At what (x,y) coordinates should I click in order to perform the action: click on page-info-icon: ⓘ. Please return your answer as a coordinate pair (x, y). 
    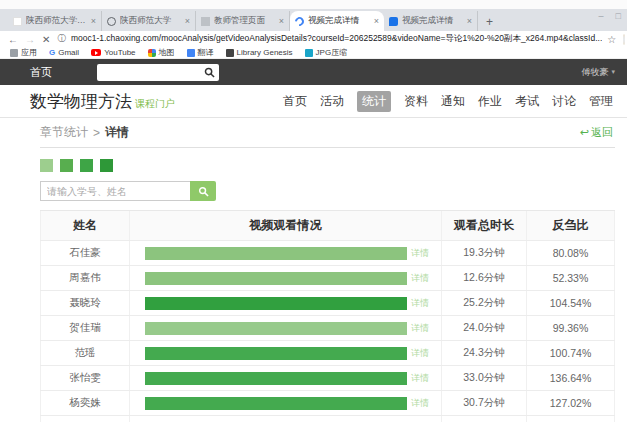
    Looking at the image, I should click on (62, 39).